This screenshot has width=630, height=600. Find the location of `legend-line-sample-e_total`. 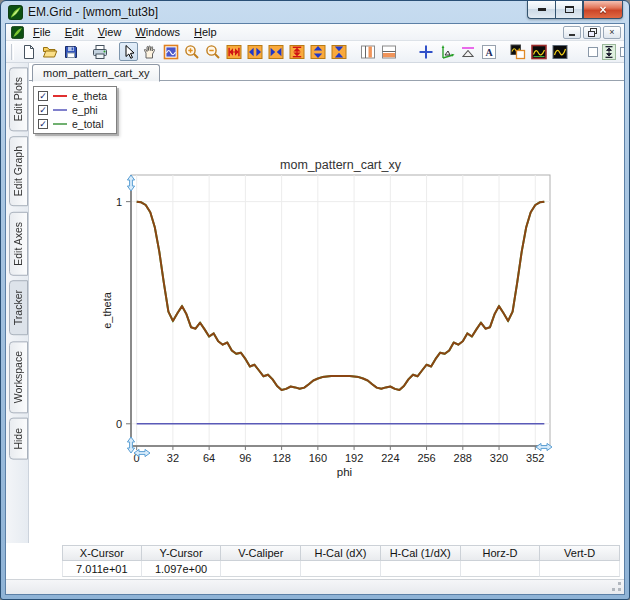

legend-line-sample-e_total is located at coordinates (60, 124).